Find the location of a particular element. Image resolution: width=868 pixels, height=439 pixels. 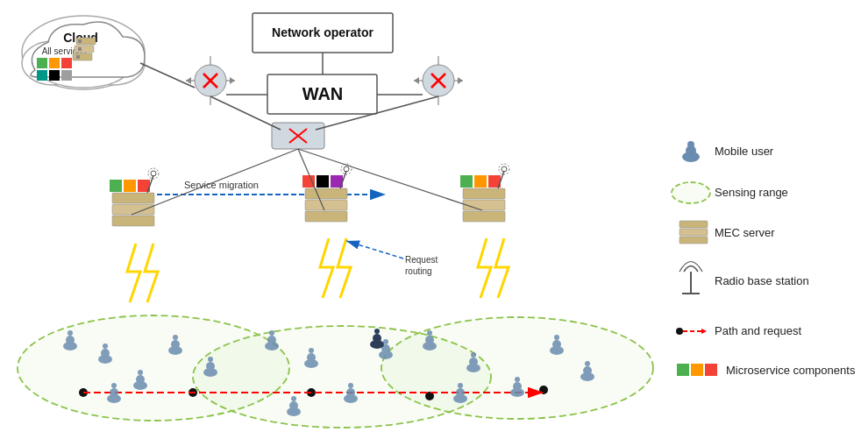

service-migration-label: Service migration is located at coordinates (221, 185).